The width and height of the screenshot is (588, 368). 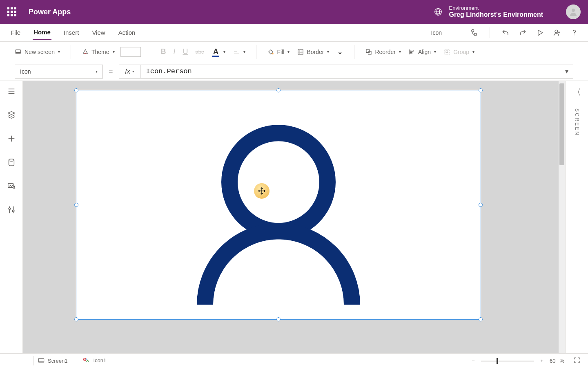 What do you see at coordinates (573, 12) in the screenshot?
I see `user-avatar` at bounding box center [573, 12].